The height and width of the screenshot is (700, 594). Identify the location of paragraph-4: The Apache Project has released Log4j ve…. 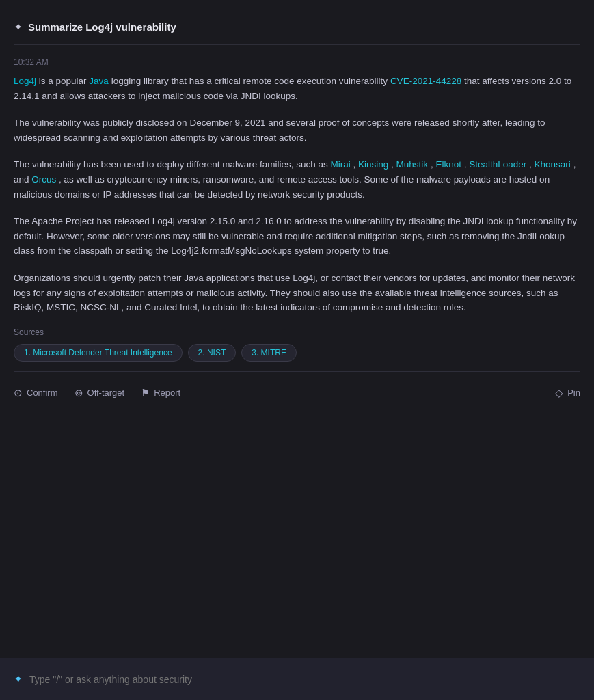
(297, 237).